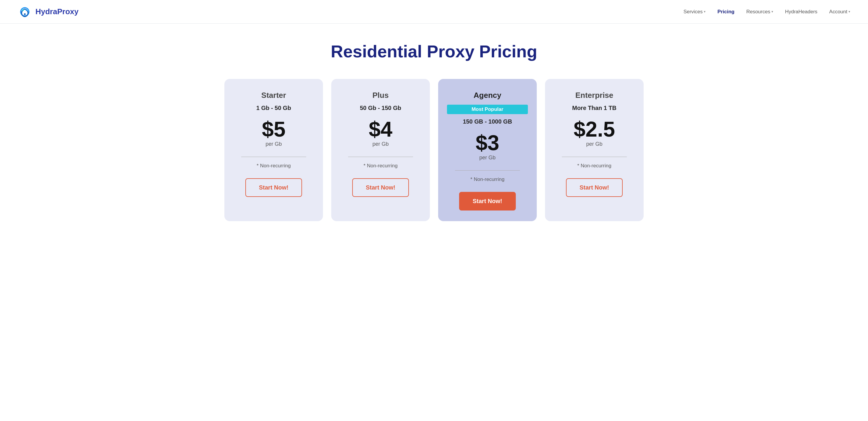 The image size is (868, 421). What do you see at coordinates (381, 150) in the screenshot?
I see `pricing-card-plus: Plus 50 Gb - 150 Gb $4 per Gb * Non-recu…` at bounding box center [381, 150].